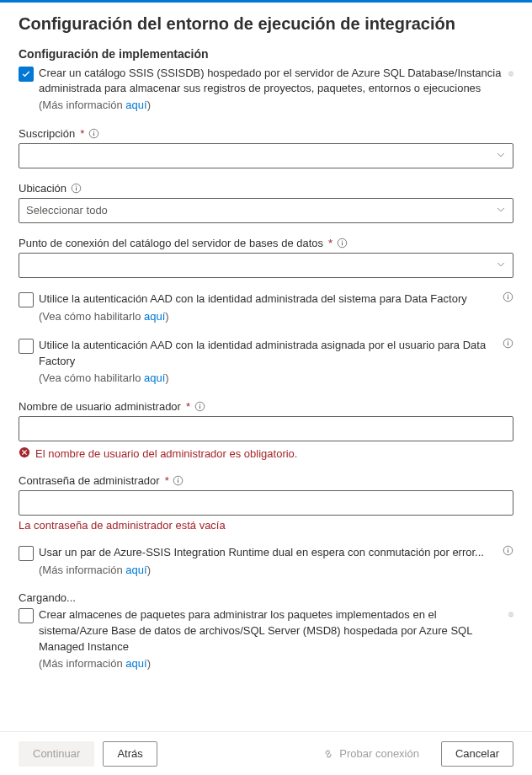 This screenshot has width=532, height=775. I want to click on back-button: Atrás, so click(130, 754).